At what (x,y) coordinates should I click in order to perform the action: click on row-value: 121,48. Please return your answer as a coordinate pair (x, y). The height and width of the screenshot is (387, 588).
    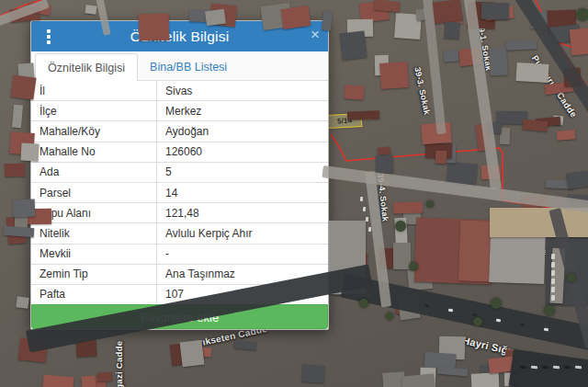
    Looking at the image, I should click on (243, 213).